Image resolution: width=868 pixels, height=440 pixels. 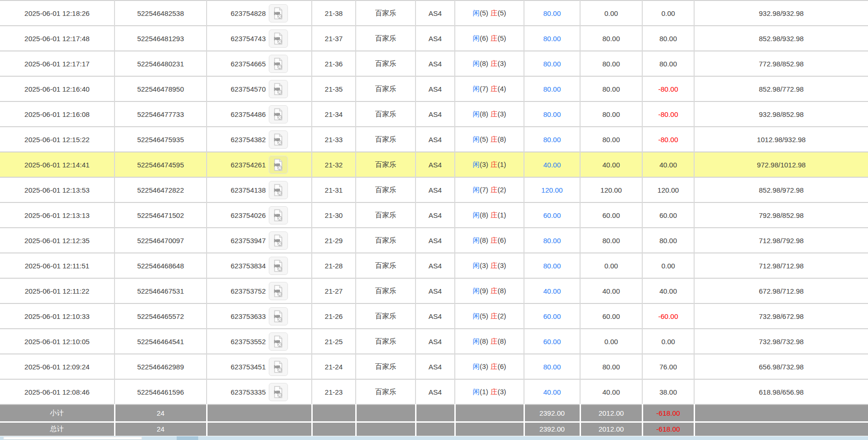 What do you see at coordinates (434, 240) in the screenshot?
I see `table-row: 2025-06-01 12:12:35 522546470097 6237539…` at bounding box center [434, 240].